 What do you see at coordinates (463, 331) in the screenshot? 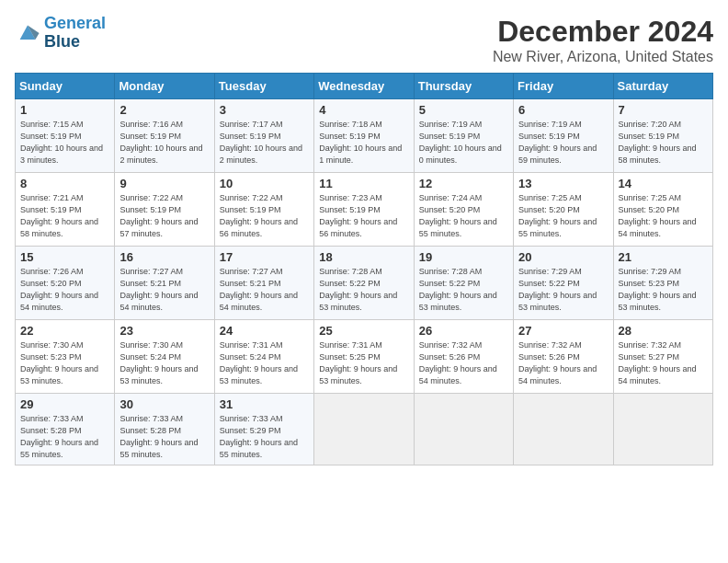
I see `day-number: 26` at bounding box center [463, 331].